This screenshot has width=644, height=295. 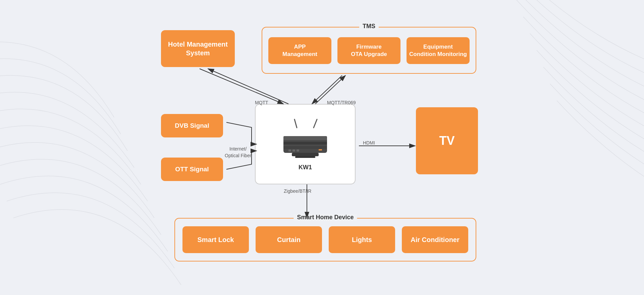 I want to click on tv-box: TV, so click(x=447, y=141).